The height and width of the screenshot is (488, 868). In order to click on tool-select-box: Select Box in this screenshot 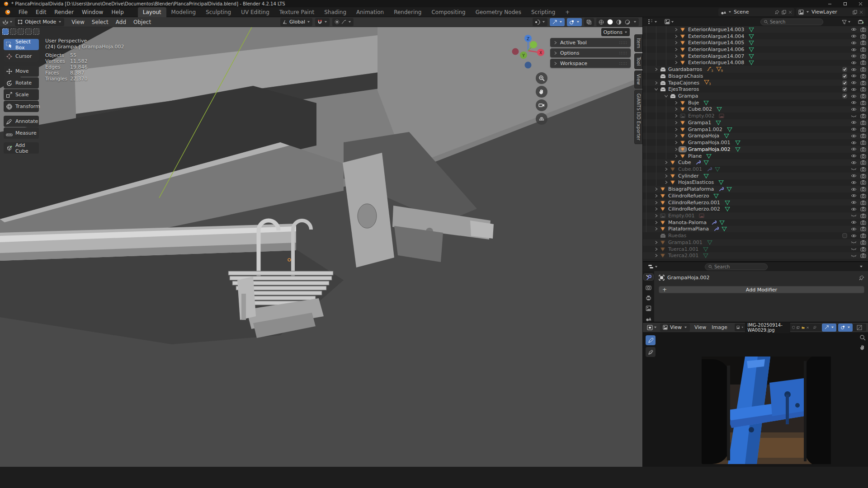, I will do `click(21, 44)`.